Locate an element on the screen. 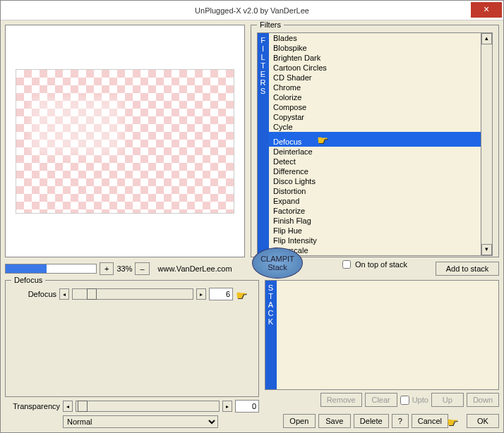 This screenshot has width=504, height=433. filter-item: Chrome is located at coordinates (375, 87).